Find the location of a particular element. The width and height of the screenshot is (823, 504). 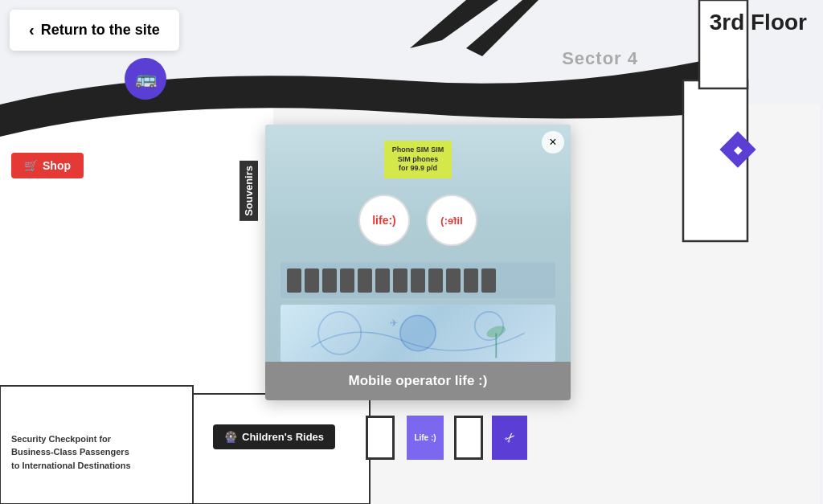

chevron-left-icon: ‹ is located at coordinates (32, 31).